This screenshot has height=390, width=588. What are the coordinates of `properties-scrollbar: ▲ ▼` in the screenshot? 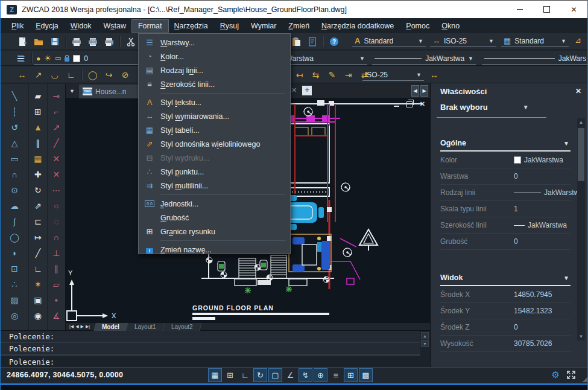 It's located at (581, 229).